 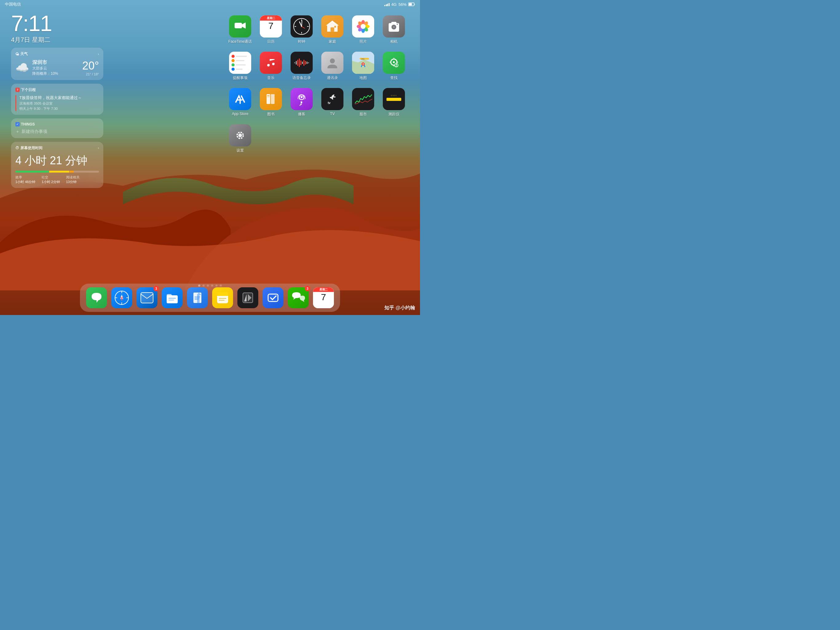 I want to click on app-photos: 照片, so click(x=363, y=30).